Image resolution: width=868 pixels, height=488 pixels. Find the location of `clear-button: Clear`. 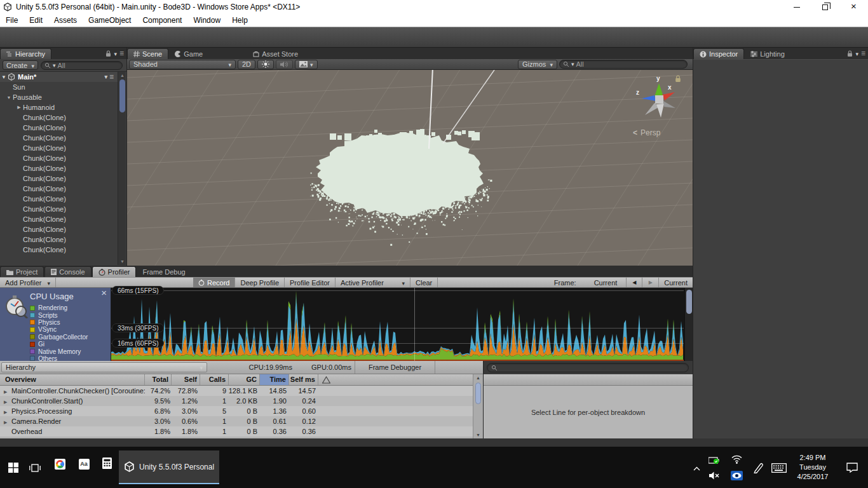

clear-button: Clear is located at coordinates (424, 282).